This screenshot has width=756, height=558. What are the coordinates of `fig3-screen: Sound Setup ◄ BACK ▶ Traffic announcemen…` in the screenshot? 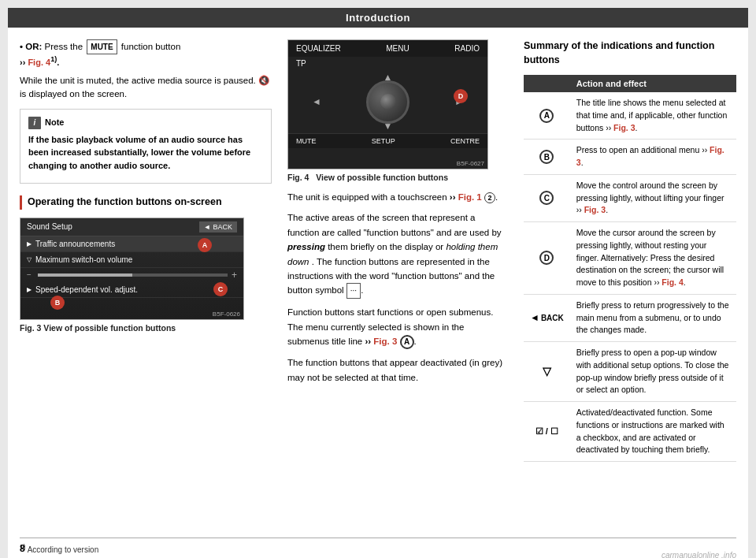 It's located at (132, 269).